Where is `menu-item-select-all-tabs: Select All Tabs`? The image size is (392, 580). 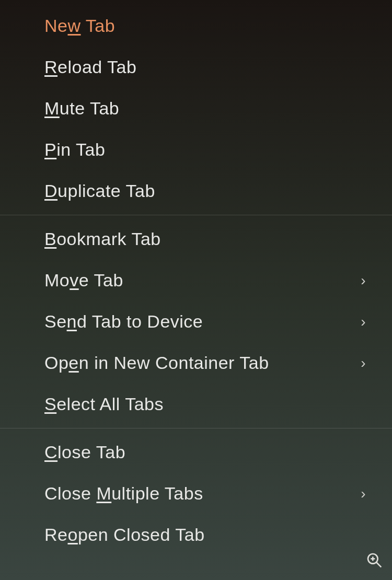 menu-item-select-all-tabs: Select All Tabs is located at coordinates (196, 404).